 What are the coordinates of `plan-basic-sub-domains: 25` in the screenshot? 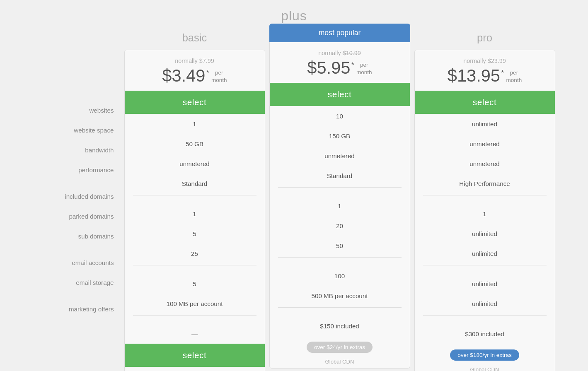 It's located at (195, 253).